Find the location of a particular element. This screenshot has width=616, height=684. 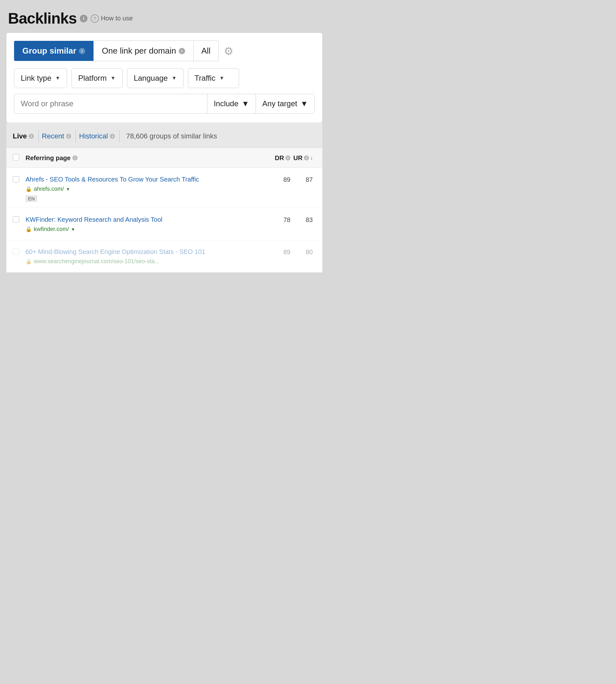

tab-historical-info-icon: i is located at coordinates (112, 136).